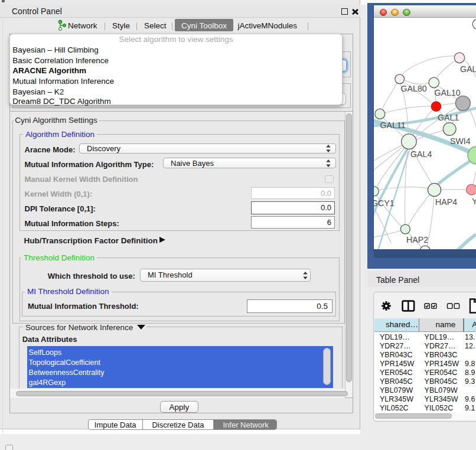 Image resolution: width=476 pixels, height=450 pixels. I want to click on svg-text: GCY1, so click(384, 204).